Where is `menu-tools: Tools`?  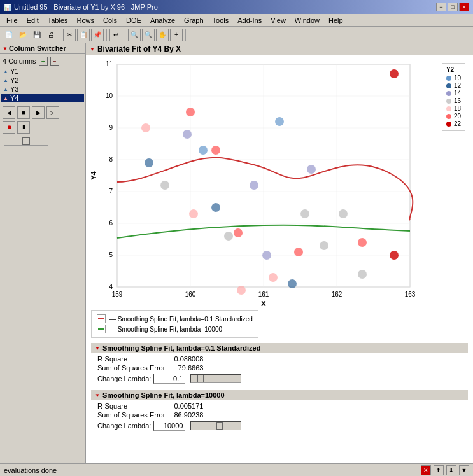
menu-tools: Tools is located at coordinates (221, 20).